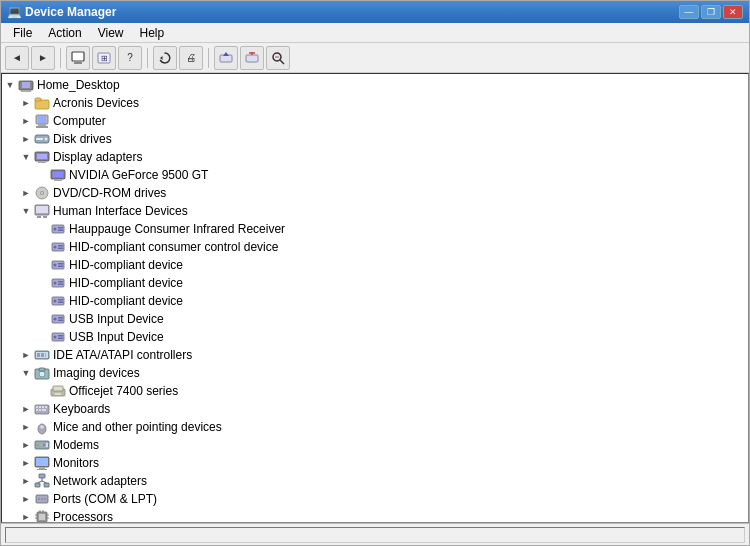 Image resolution: width=750 pixels, height=546 pixels. I want to click on label-hid-device3: HID-compliant device, so click(126, 301).